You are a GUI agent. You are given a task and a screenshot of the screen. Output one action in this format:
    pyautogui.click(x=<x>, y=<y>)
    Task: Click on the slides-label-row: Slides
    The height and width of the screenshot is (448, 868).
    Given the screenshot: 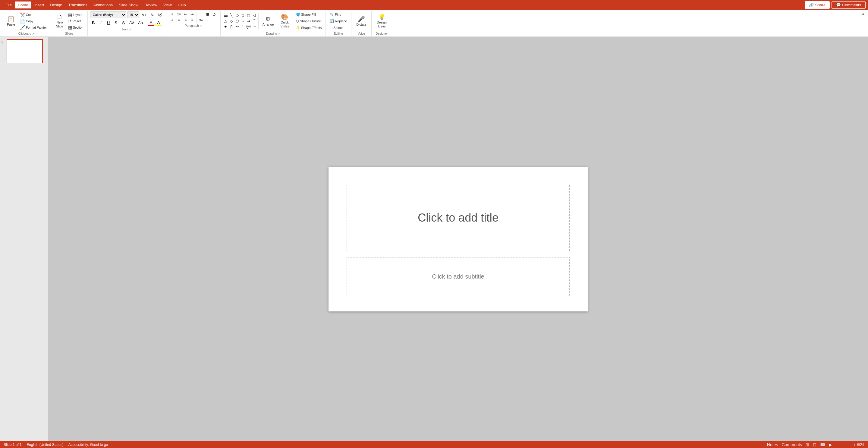 What is the action you would take?
    pyautogui.click(x=69, y=34)
    